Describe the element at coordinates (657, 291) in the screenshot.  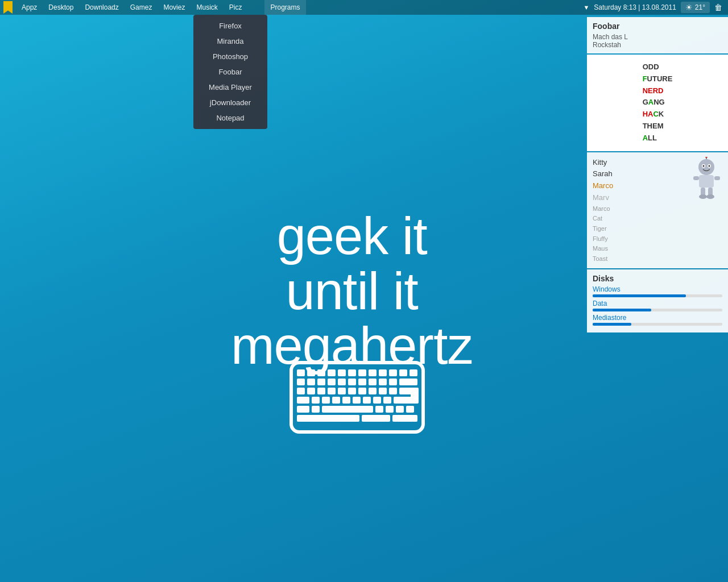
I see `disk-windows: Windows` at that location.